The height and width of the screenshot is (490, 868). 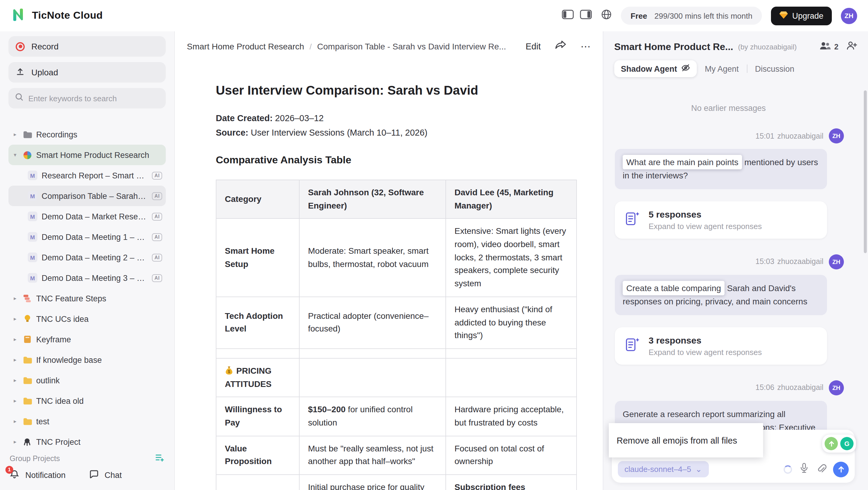 What do you see at coordinates (245, 47) in the screenshot?
I see `breadcrumb-root: Smart Home Product Research` at bounding box center [245, 47].